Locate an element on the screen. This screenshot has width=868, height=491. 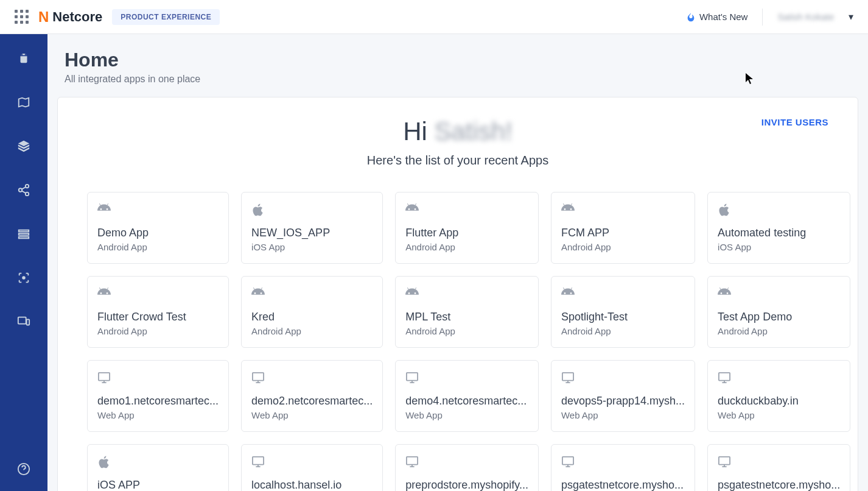
app-card: Flutter AppAndroid App is located at coordinates (467, 228).